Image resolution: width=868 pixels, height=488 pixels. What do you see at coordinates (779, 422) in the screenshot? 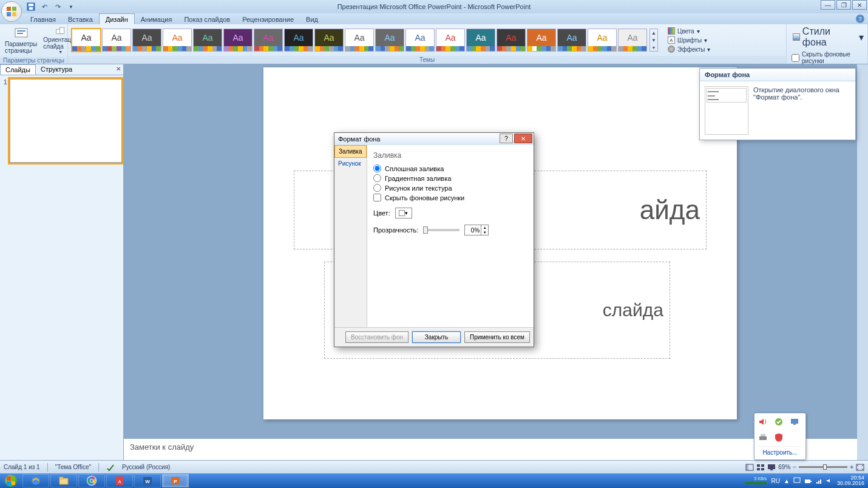
I see `update-icon` at bounding box center [779, 422].